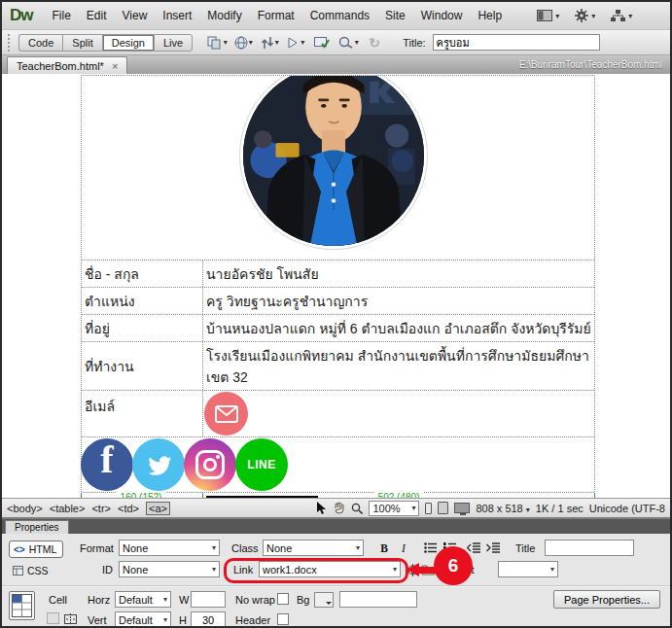 The height and width of the screenshot is (628, 672). I want to click on menu-format: Format, so click(276, 16).